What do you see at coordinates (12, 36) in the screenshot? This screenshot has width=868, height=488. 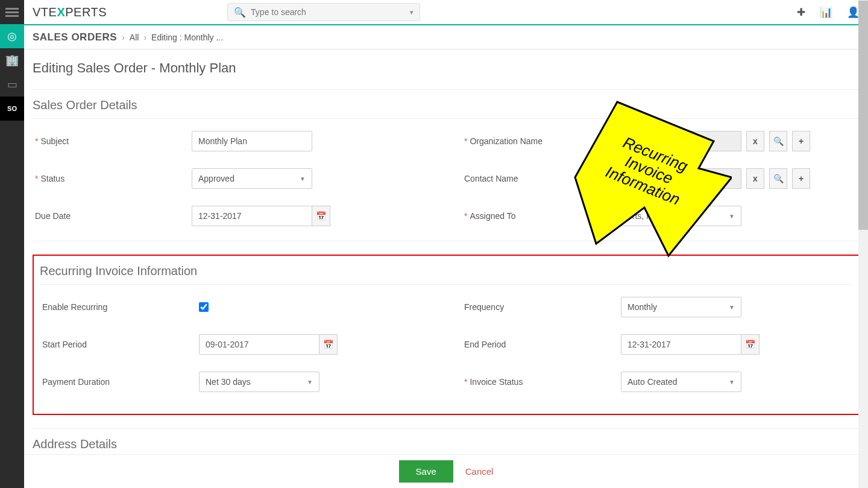 I see `brand-icon: ◎` at bounding box center [12, 36].